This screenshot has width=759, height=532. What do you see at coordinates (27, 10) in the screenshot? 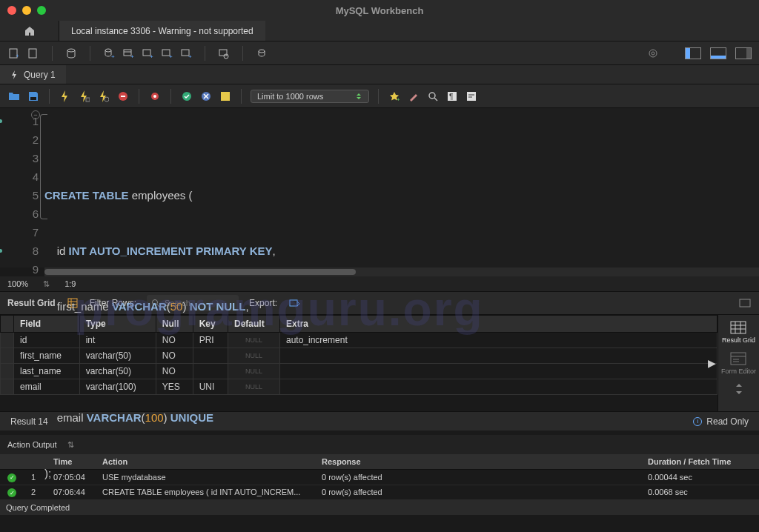
I see `minimize-window-button` at bounding box center [27, 10].